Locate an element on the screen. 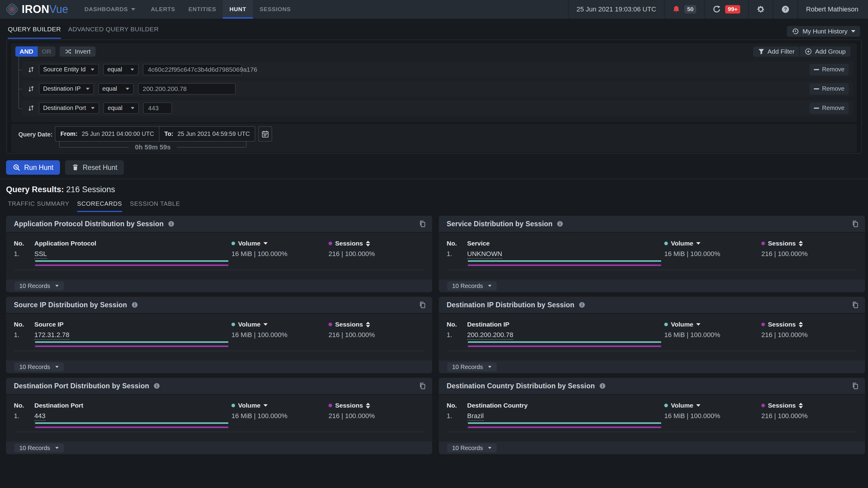 The image size is (868, 488). run-hunt-button: Run Hunt is located at coordinates (33, 168).